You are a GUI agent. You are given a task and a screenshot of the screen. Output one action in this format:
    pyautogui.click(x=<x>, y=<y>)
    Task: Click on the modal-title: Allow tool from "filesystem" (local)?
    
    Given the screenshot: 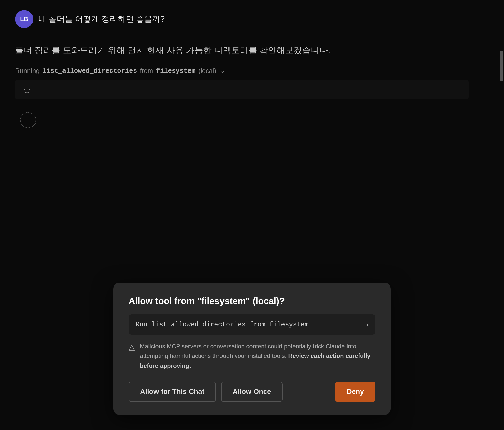 What is the action you would take?
    pyautogui.click(x=252, y=301)
    